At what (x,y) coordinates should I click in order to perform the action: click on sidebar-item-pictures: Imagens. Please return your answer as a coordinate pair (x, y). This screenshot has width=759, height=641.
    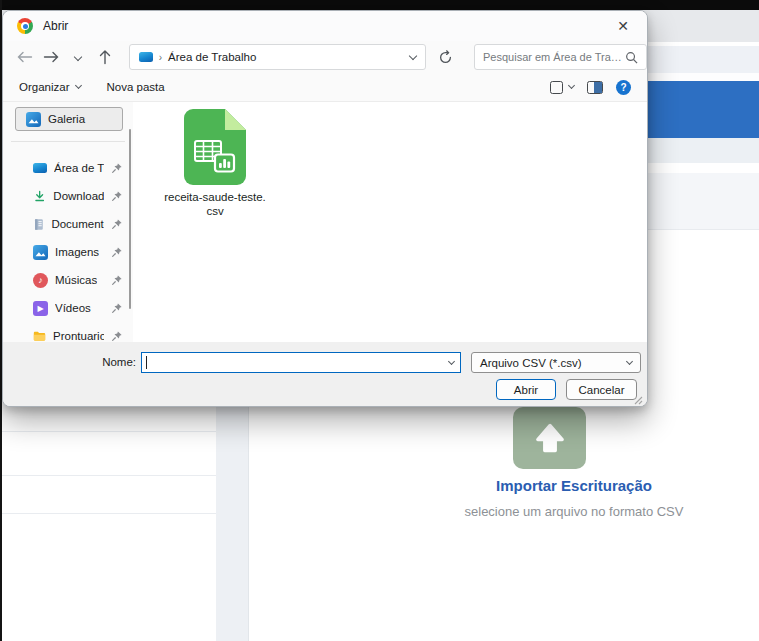
    Looking at the image, I should click on (68, 252).